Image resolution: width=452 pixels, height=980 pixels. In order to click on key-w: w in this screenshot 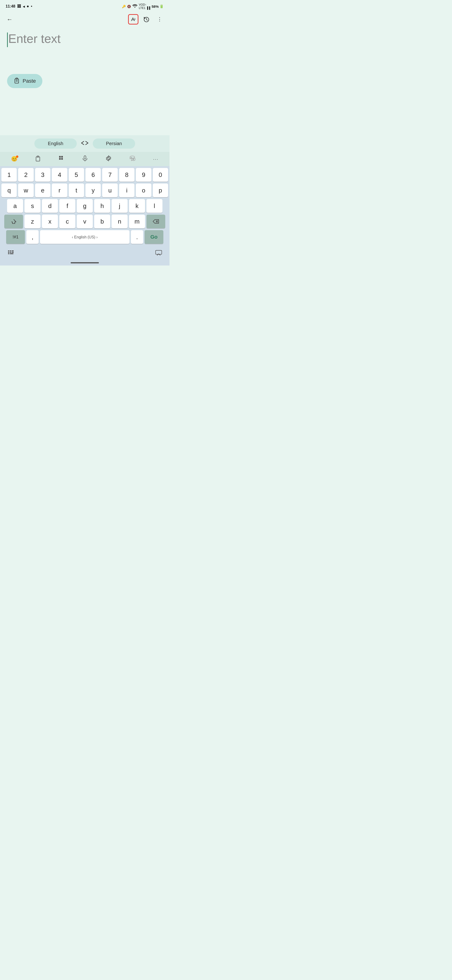, I will do `click(26, 190)`.